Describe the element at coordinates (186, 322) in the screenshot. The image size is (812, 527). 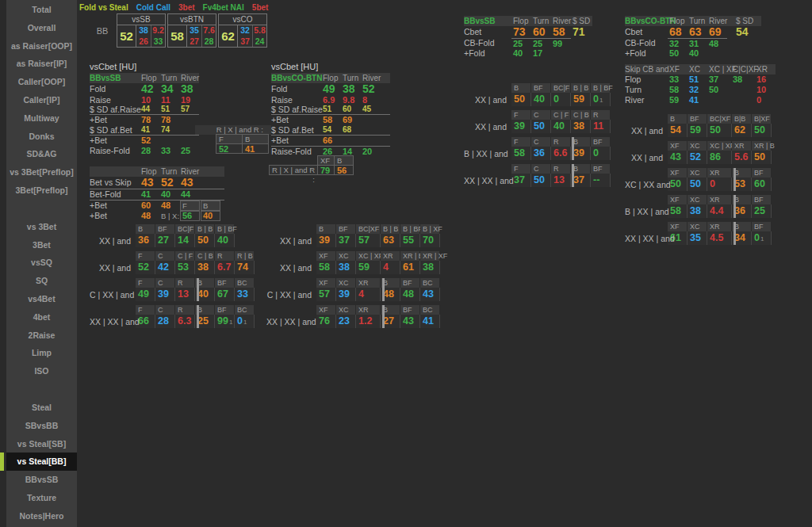
I see `stat-cell: 6.3` at that location.